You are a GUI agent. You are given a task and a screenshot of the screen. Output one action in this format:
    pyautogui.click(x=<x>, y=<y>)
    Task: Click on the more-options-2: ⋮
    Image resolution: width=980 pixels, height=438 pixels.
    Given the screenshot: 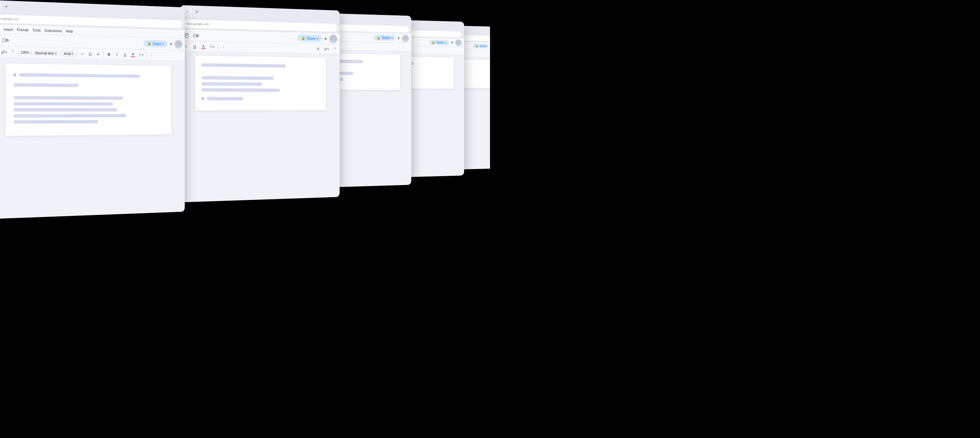 What is the action you would take?
    pyautogui.click(x=224, y=47)
    